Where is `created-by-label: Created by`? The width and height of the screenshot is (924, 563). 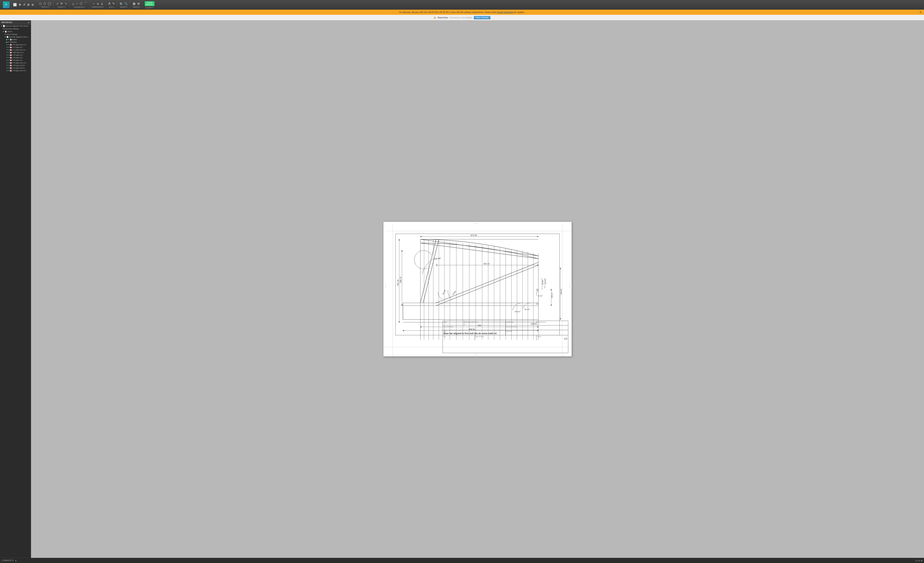
created-by-label: Created by is located at coordinates (521, 322).